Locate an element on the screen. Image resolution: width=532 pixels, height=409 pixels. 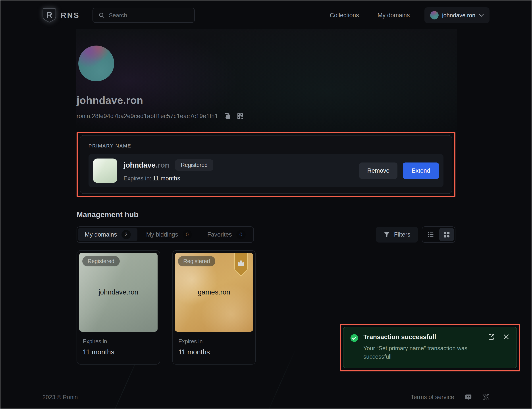
primary-expires: Expires in:11 months is located at coordinates (169, 179).